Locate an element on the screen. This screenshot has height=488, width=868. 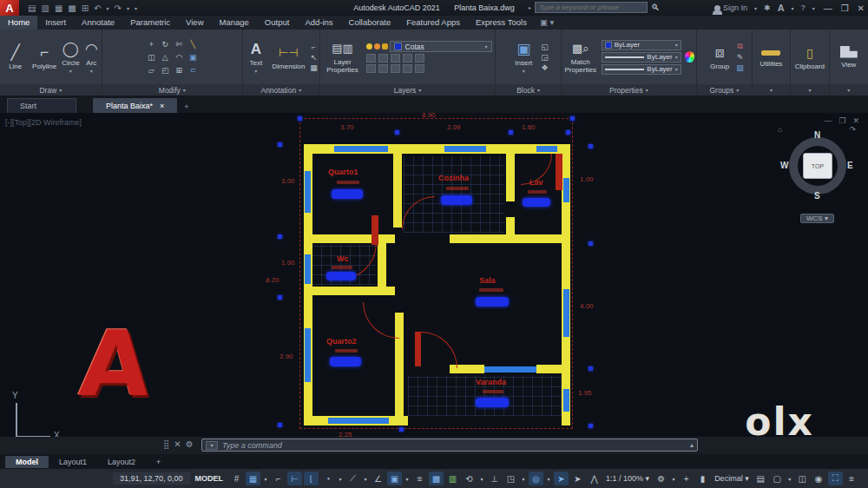
layer-walk-icon is located at coordinates (384, 69).